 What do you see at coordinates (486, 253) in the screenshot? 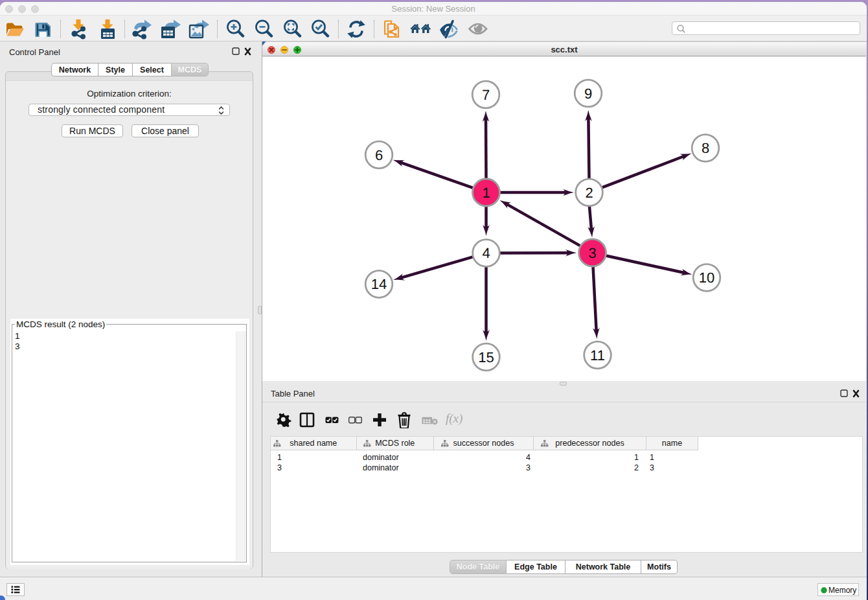
I see `svg-text: 4` at bounding box center [486, 253].